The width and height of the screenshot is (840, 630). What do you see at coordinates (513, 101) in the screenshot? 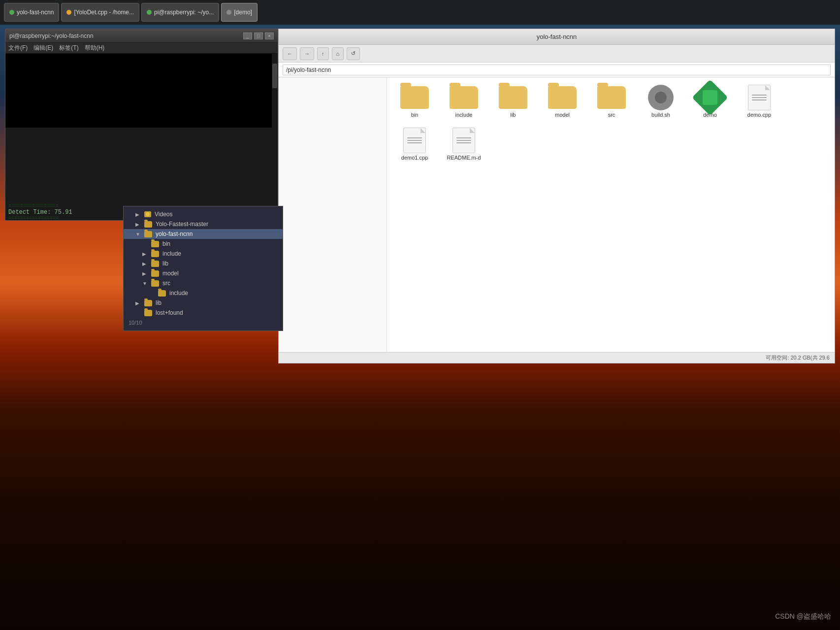
I see `file-item-lib: lib` at bounding box center [513, 101].